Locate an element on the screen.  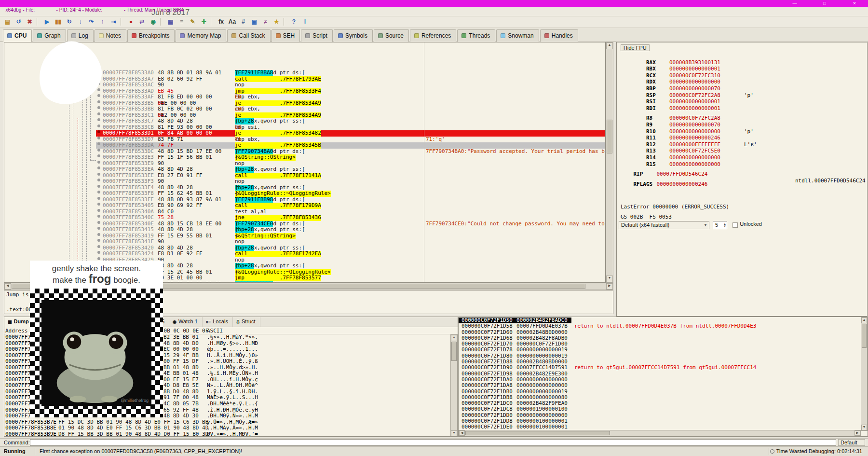
tab-source: Source is located at coordinates (392, 36).